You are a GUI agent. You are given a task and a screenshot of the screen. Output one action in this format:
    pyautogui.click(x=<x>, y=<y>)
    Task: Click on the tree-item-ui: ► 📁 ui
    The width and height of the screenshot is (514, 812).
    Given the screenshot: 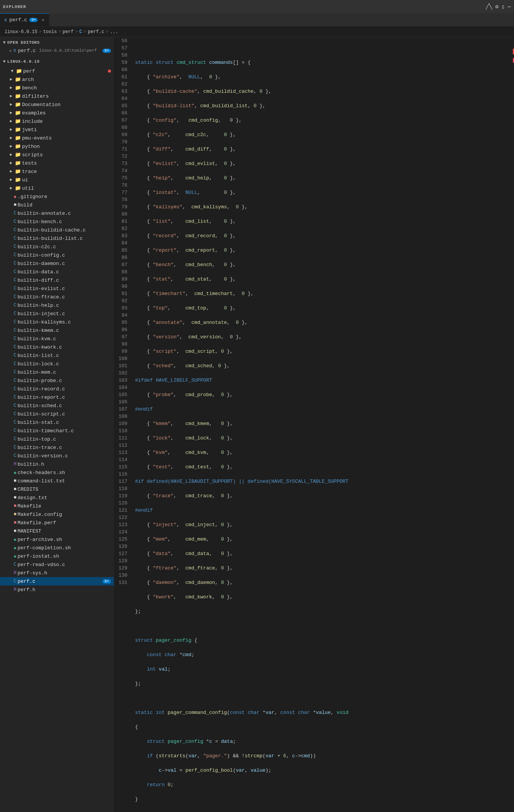 What is the action you would take?
    pyautogui.click(x=57, y=180)
    